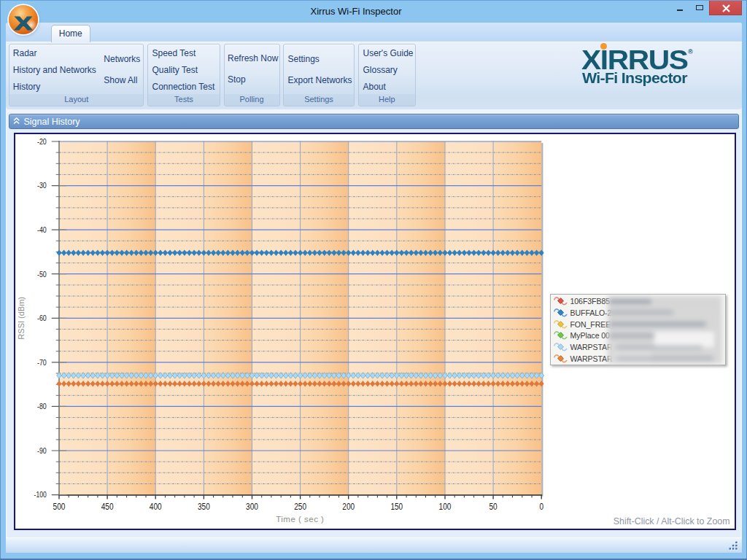 This screenshot has width=747, height=560. What do you see at coordinates (41, 141) in the screenshot?
I see `svg-text: -20` at bounding box center [41, 141].